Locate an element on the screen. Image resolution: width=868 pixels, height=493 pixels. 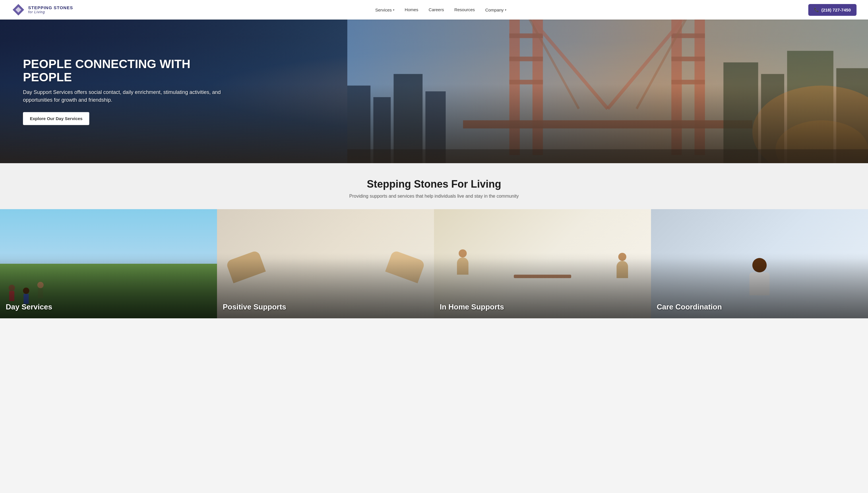
logo-company-name: STEPPING STONES is located at coordinates (51, 8).